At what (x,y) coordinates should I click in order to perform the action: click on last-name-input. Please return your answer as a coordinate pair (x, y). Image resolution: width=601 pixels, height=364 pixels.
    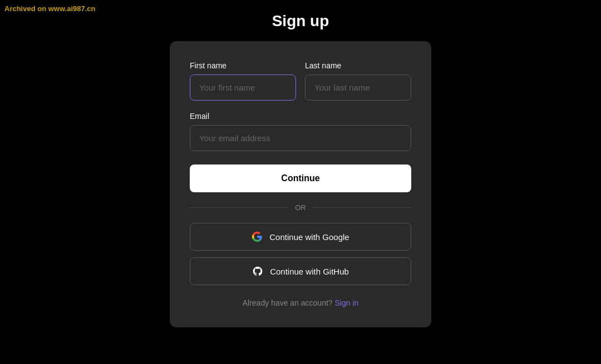
    Looking at the image, I should click on (358, 88).